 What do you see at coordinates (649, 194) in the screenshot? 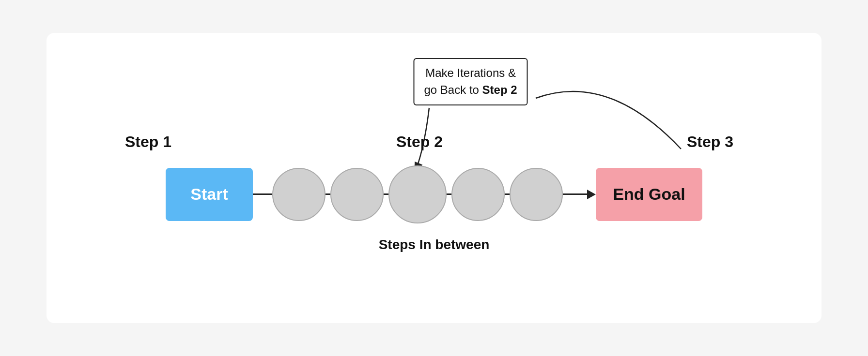
I see `end-goal-box: End Goal` at bounding box center [649, 194].